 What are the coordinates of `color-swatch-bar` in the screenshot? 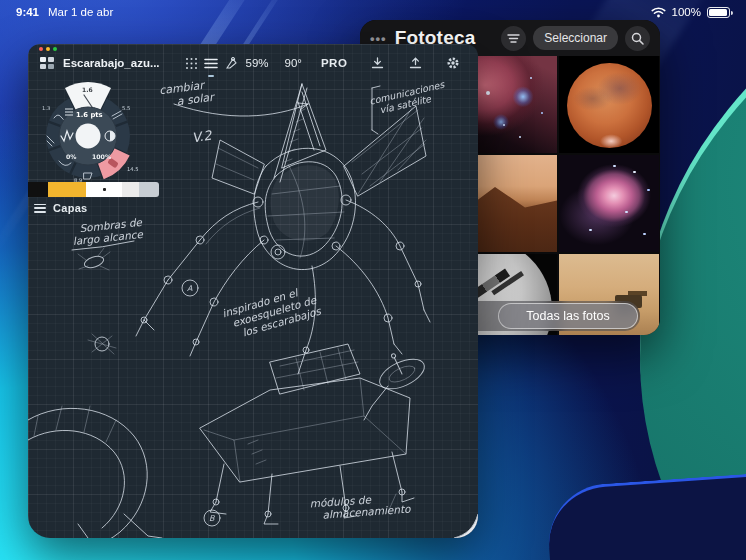 It's located at (94, 190).